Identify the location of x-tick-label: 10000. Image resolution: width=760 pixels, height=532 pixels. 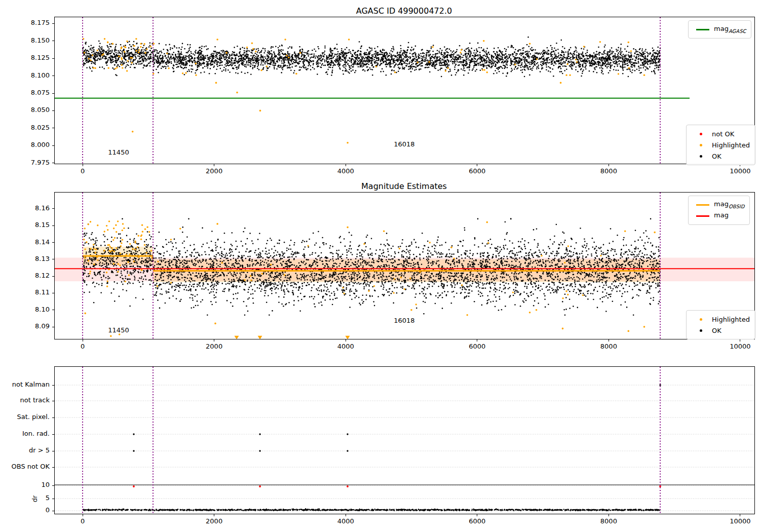
(740, 347).